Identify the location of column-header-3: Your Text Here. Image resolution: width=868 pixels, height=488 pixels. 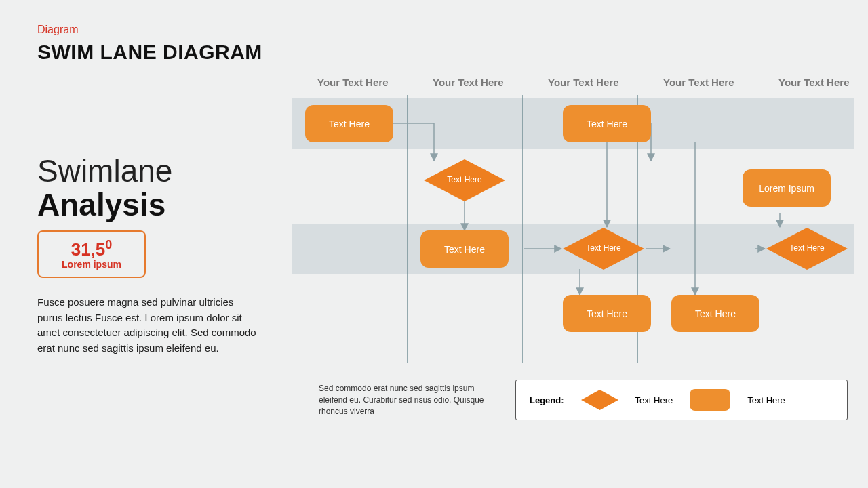
(583, 83).